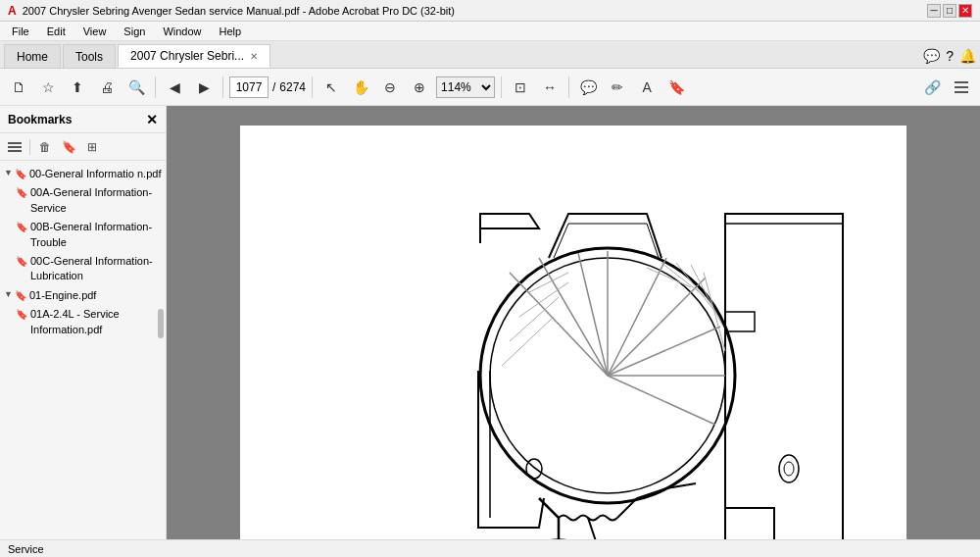  Describe the element at coordinates (82, 147) in the screenshot. I see `sidebar-toolbar: 🗑 🔖 ⊞` at that location.